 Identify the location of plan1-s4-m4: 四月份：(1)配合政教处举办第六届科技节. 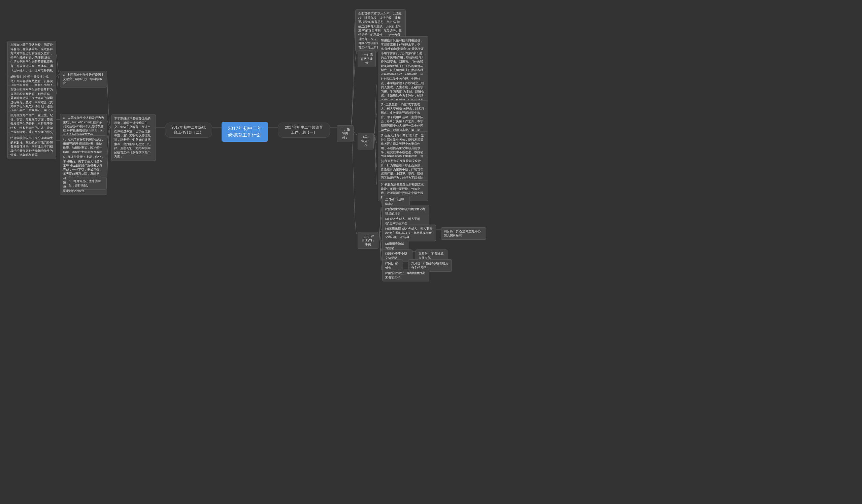
(463, 234).